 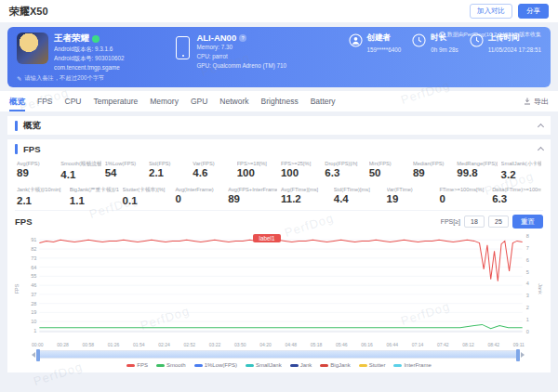 I want to click on legend-item: BigJank, so click(x=335, y=365).